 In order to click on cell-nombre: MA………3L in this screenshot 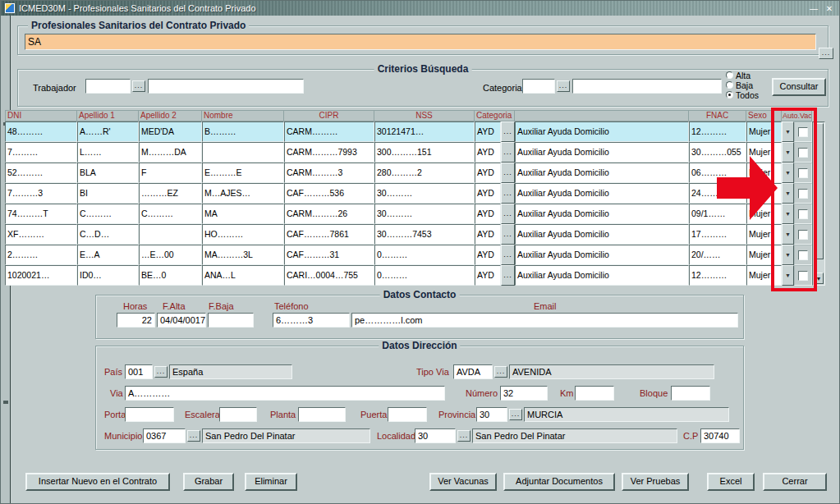, I will do `click(243, 254)`.